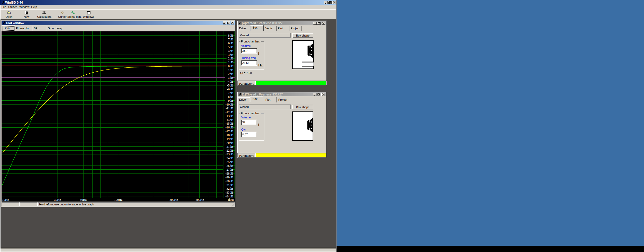  What do you see at coordinates (229, 158) in the screenshot?
I see `svg-text: -24dB` at bounding box center [229, 158].